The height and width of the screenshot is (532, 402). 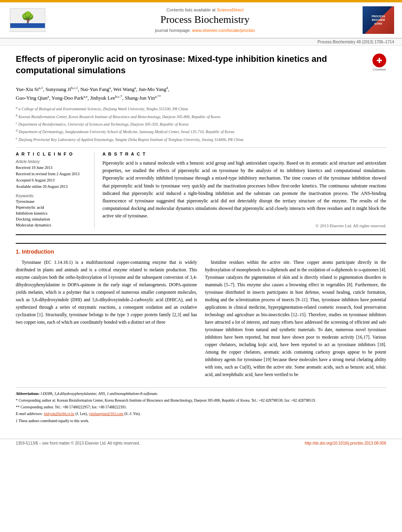 I want to click on author-2: Sunyoung Jib,c,1,, so click(x=63, y=89).